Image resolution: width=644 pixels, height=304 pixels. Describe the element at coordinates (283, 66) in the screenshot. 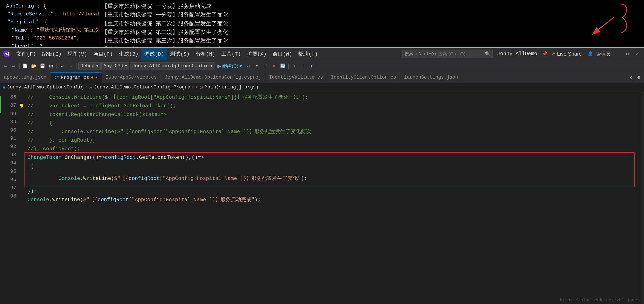

I see `restart-icon: 🔄` at that location.